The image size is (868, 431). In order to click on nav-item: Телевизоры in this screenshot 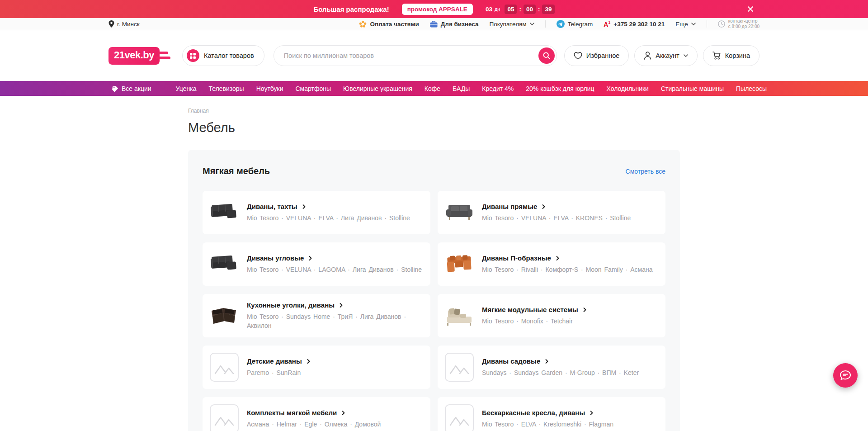, I will do `click(226, 89)`.